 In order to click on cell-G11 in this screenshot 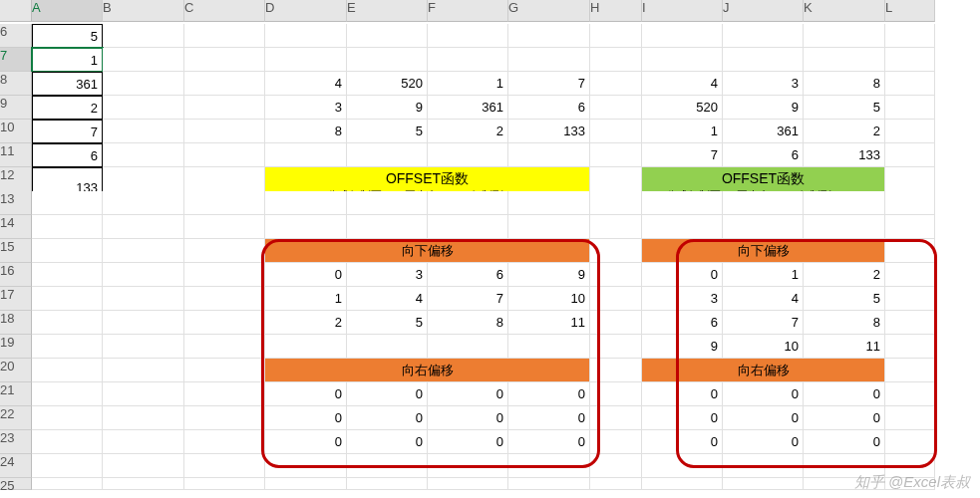, I will do `click(549, 155)`.